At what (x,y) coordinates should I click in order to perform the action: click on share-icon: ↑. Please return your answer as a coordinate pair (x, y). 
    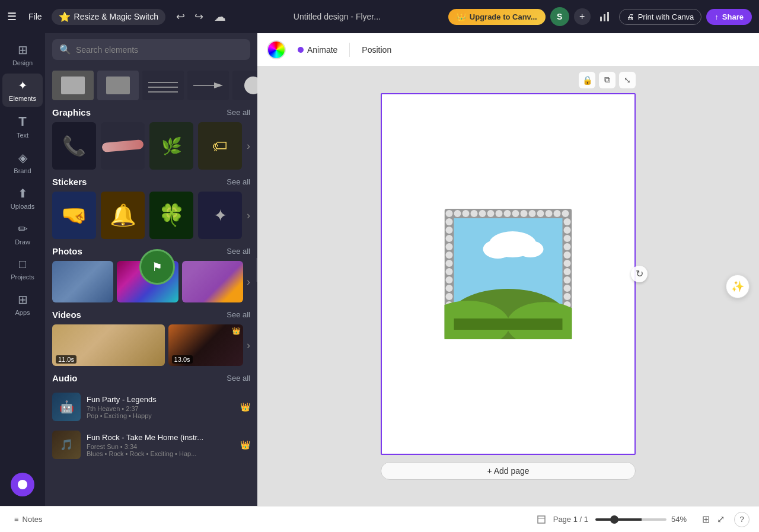
    Looking at the image, I should click on (716, 17).